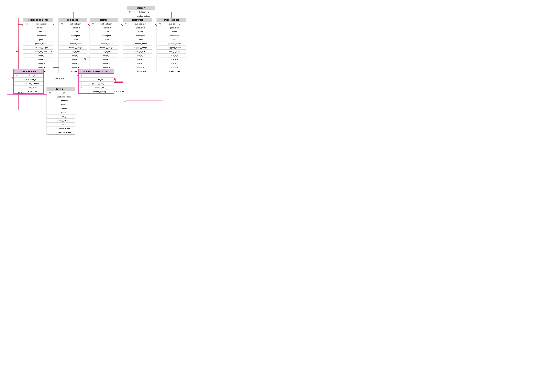 This screenshot has height=392, width=542. I want to click on entity-row: PK id, so click(96, 76).